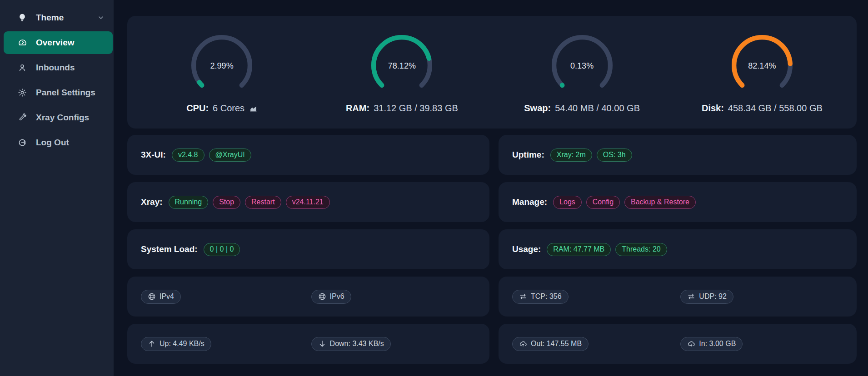 Image resolution: width=868 pixels, height=376 pixels. What do you see at coordinates (357, 344) in the screenshot?
I see `download-speed-text: Down: 3.43 KB/s` at bounding box center [357, 344].